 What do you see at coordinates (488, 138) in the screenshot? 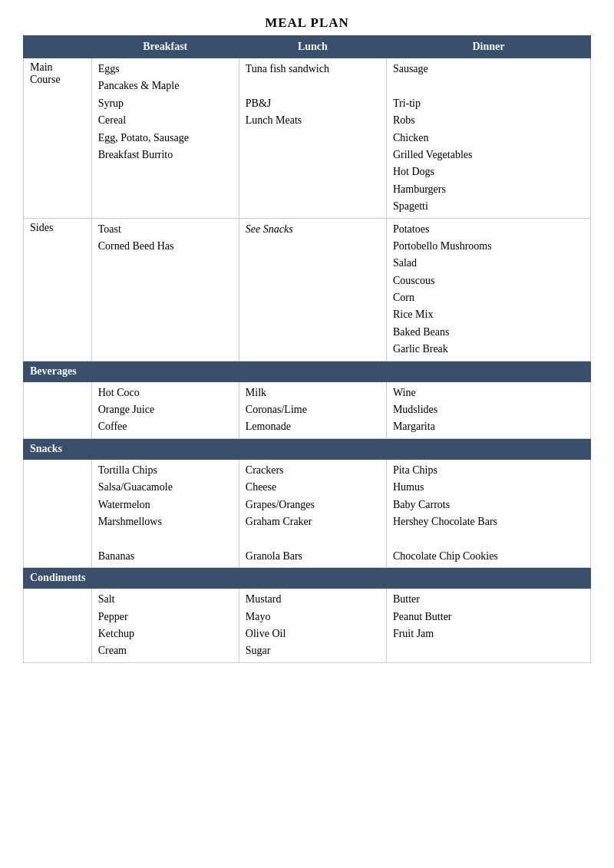
I see `main-course-dinner: SausageTri-tipRobsChickenGrilled Vegetab…` at bounding box center [488, 138].